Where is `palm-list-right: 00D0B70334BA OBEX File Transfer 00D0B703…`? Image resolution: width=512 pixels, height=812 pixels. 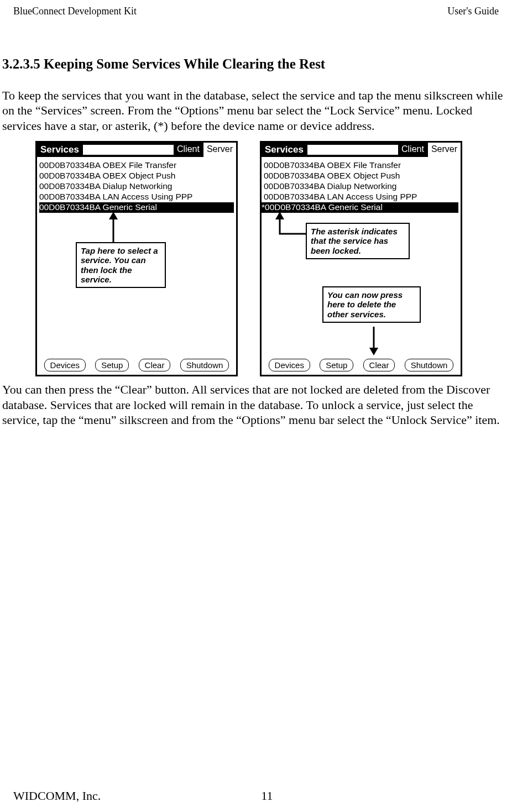
palm-list-right: 00D0B70334BA OBEX File Transfer 00D0B703… is located at coordinates (361, 185).